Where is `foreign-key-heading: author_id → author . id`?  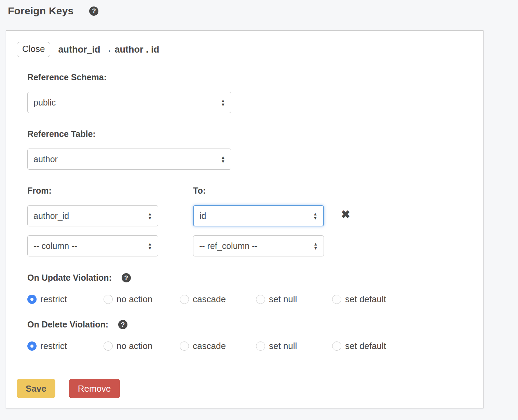 foreign-key-heading: author_id → author . id is located at coordinates (109, 50).